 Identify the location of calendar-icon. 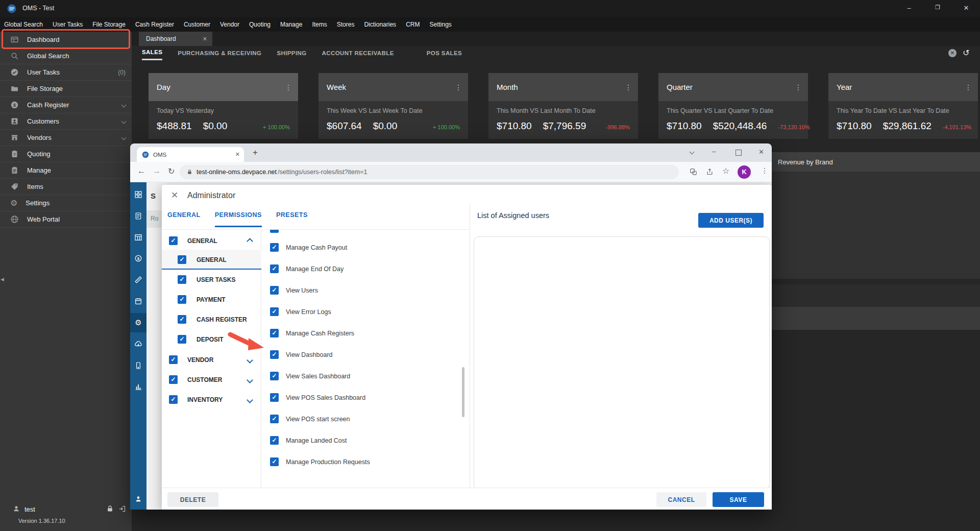
(138, 301).